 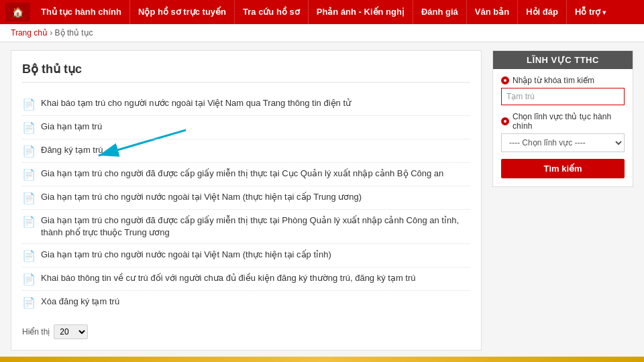 I want to click on breadcrumb-home: Trang chủ, so click(x=30, y=33).